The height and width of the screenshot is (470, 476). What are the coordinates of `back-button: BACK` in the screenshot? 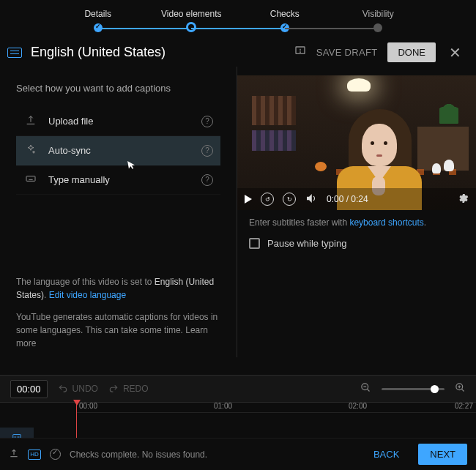 It's located at (387, 454).